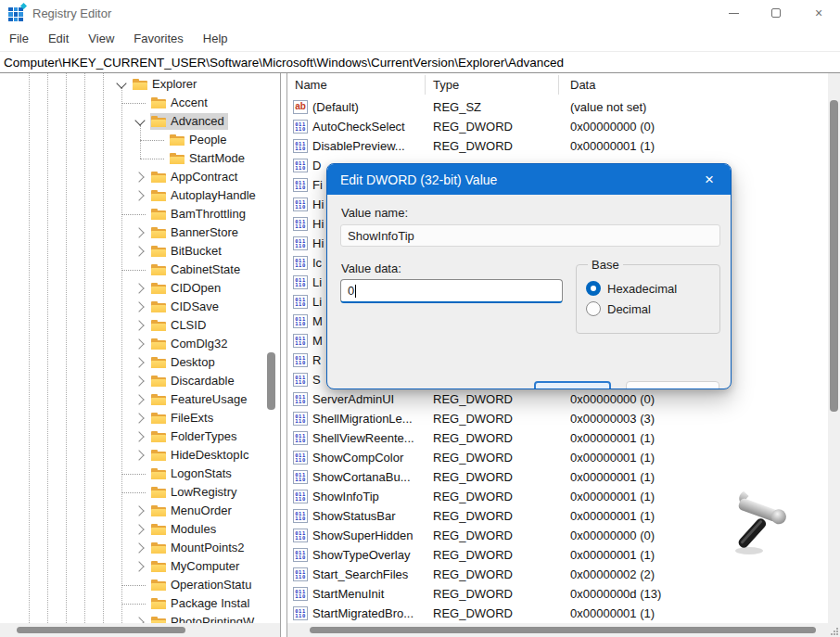 The image size is (840, 637). Describe the element at coordinates (190, 400) in the screenshot. I see `tree-item-featureusage: FeatureUsage` at that location.